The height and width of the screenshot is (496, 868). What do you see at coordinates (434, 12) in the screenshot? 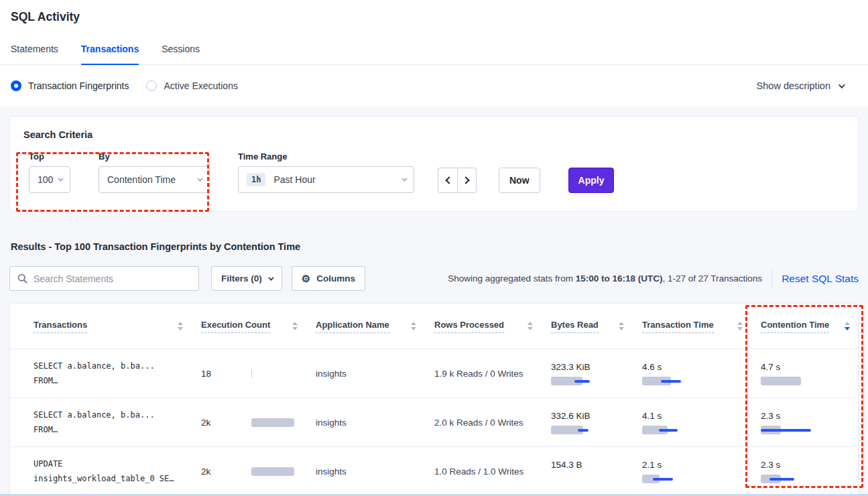
I see `page-title: SQL Activity` at bounding box center [434, 12].